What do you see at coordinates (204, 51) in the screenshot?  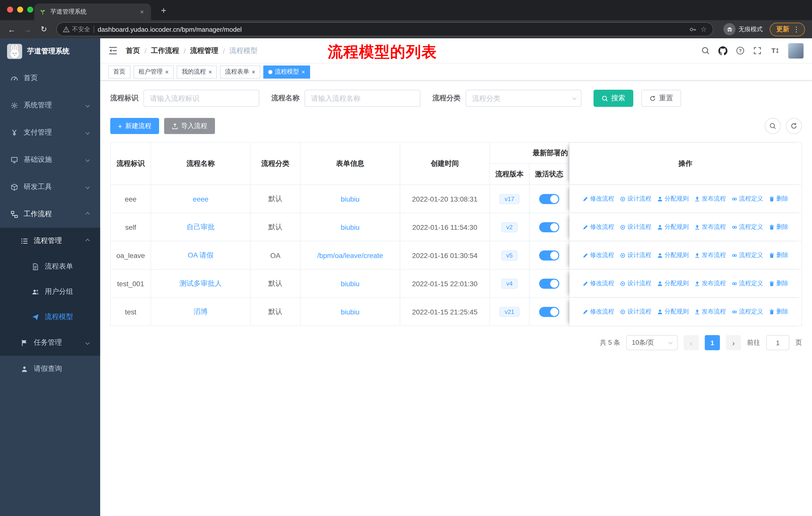 I see `breadcrumb-item: 流程管理` at bounding box center [204, 51].